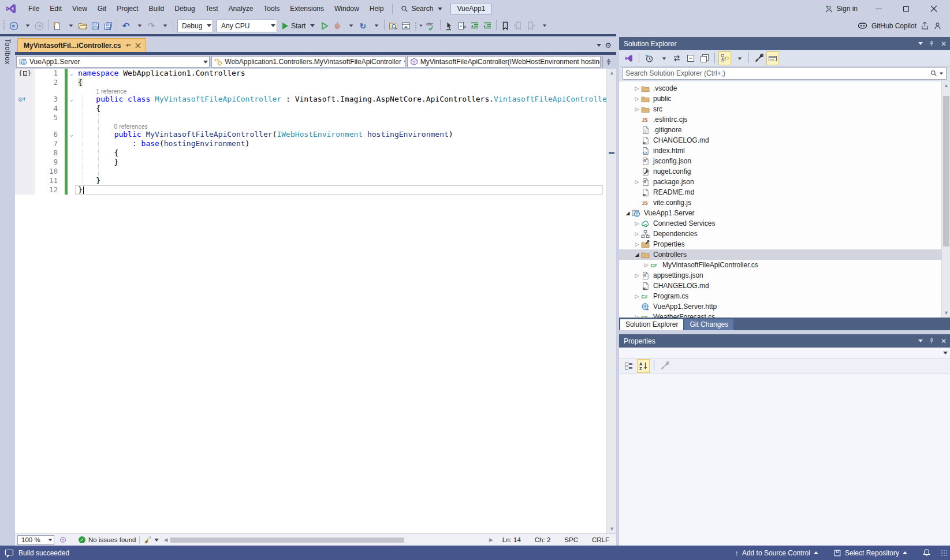 The height and width of the screenshot is (560, 950). I want to click on menu-view: View, so click(80, 9).